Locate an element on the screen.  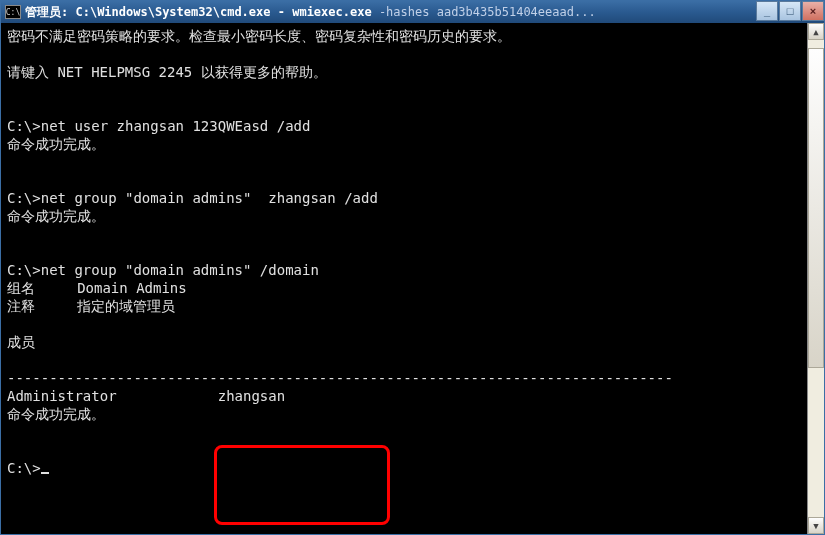
output-line: C:\>net group "domain admins" zhangsan /… is located at coordinates (192, 198).